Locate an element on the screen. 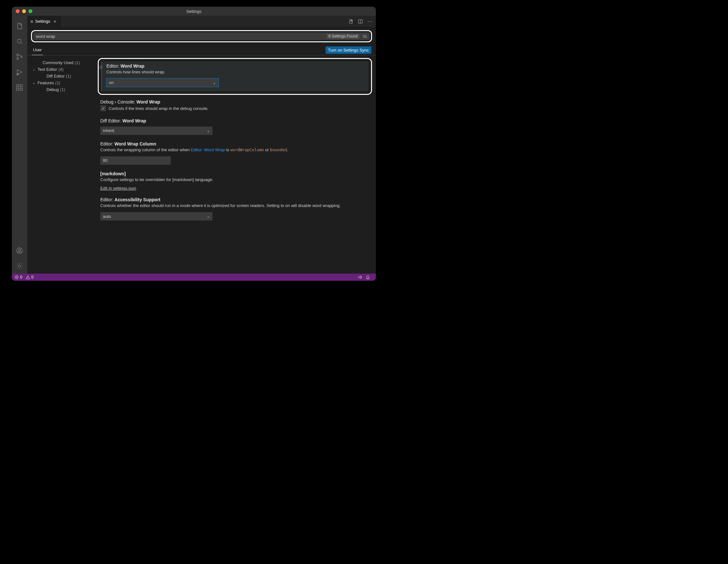 The height and width of the screenshot is (564, 728). tab-settings: ≡ Settings × is located at coordinates (44, 21).